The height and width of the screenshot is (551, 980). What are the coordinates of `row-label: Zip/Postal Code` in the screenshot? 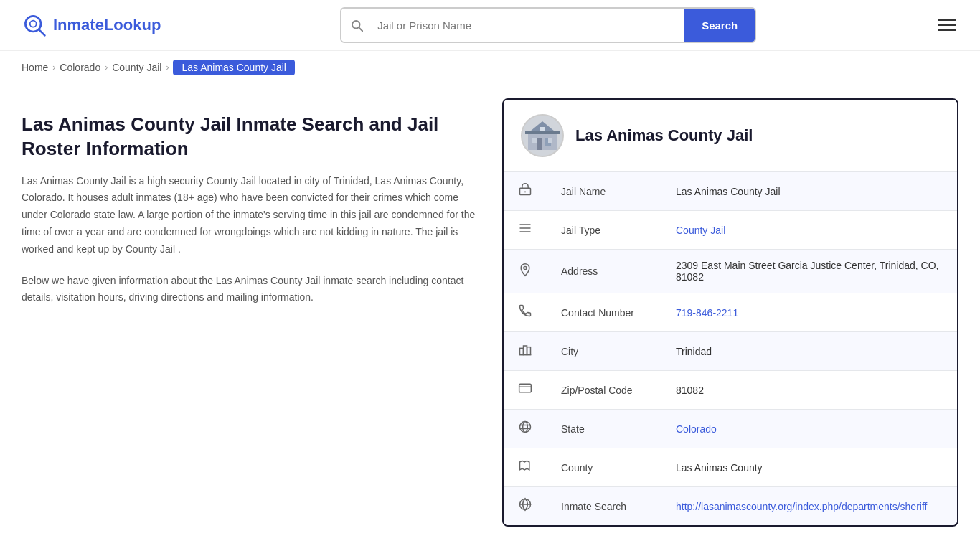 It's located at (604, 390).